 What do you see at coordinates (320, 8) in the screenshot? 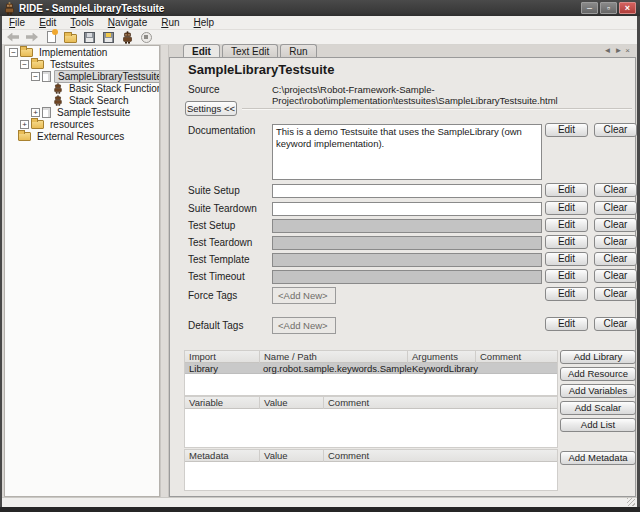
I see `title-bar: RIDE - SampleLibraryTestsuite – ▫ ×` at bounding box center [320, 8].